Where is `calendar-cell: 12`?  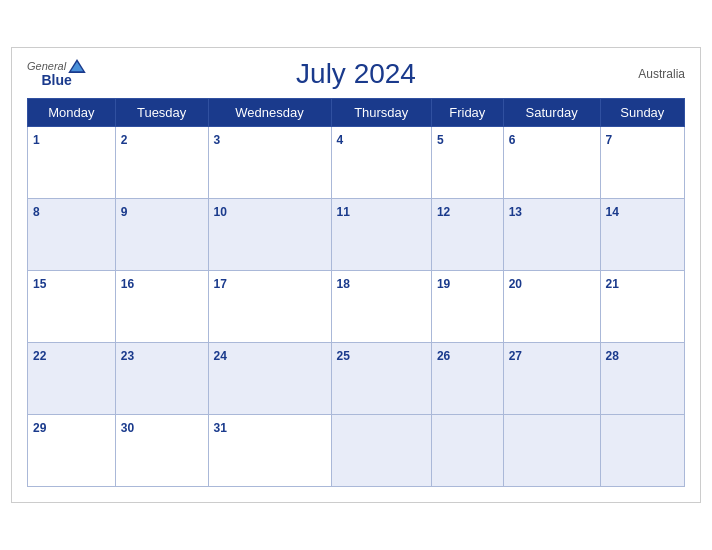
calendar-cell: 12 is located at coordinates (467, 235).